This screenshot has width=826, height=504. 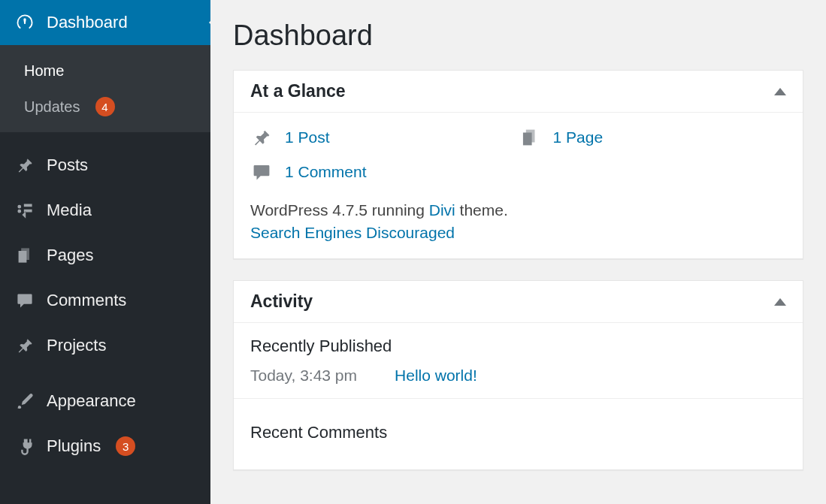 I want to click on recent-post-time: Today, 3:43 pm, so click(x=304, y=376).